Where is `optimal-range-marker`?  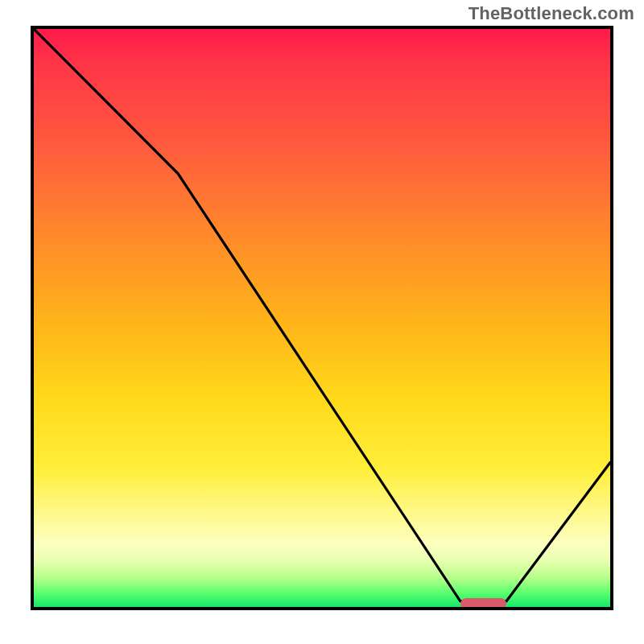
optimal-range-marker is located at coordinates (483, 604).